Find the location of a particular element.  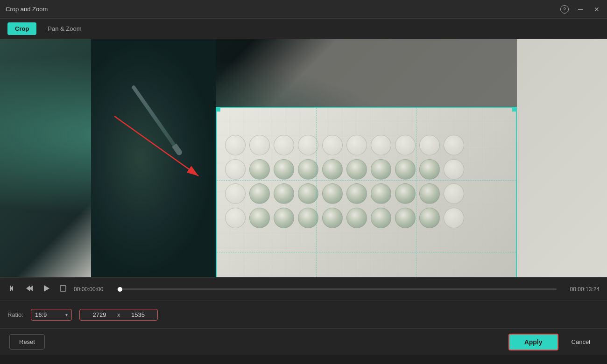

apply-button: Apply is located at coordinates (533, 342).